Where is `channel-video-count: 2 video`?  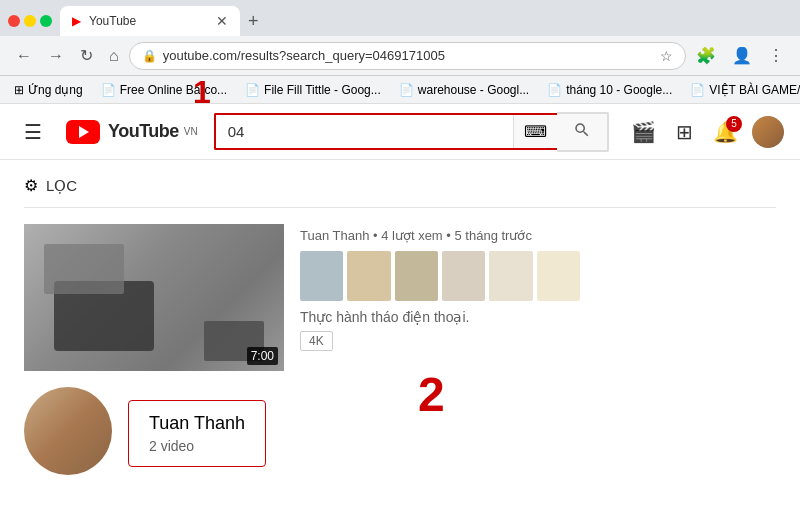
channel-video-count: 2 video is located at coordinates (197, 446).